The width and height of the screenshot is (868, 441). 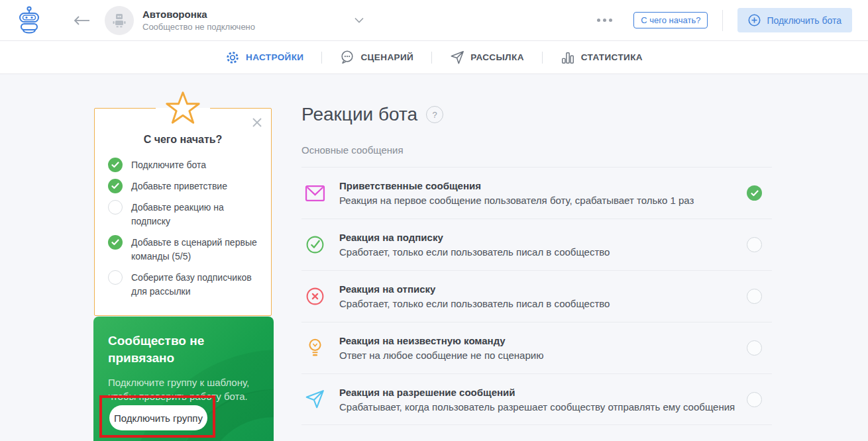 I want to click on reaction-description: Срабатывает, когда пользователь разрешае…, so click(x=537, y=407).